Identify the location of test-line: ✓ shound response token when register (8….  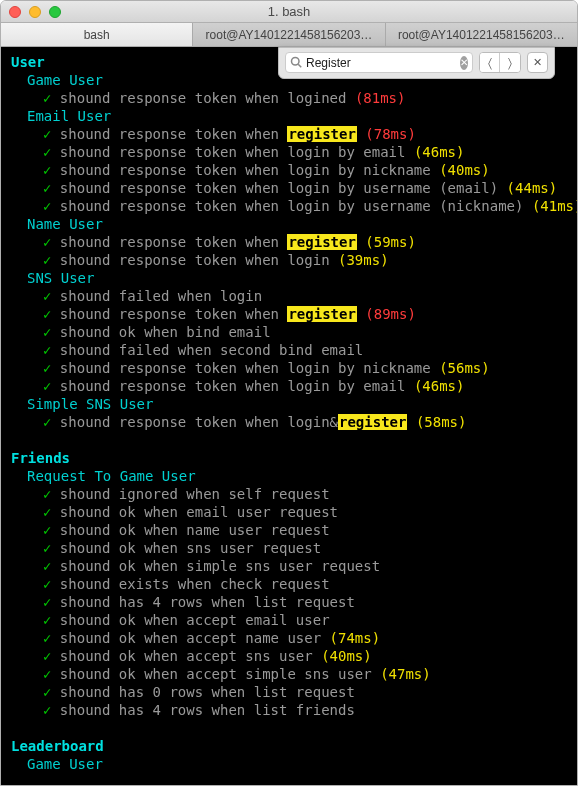
(309, 314).